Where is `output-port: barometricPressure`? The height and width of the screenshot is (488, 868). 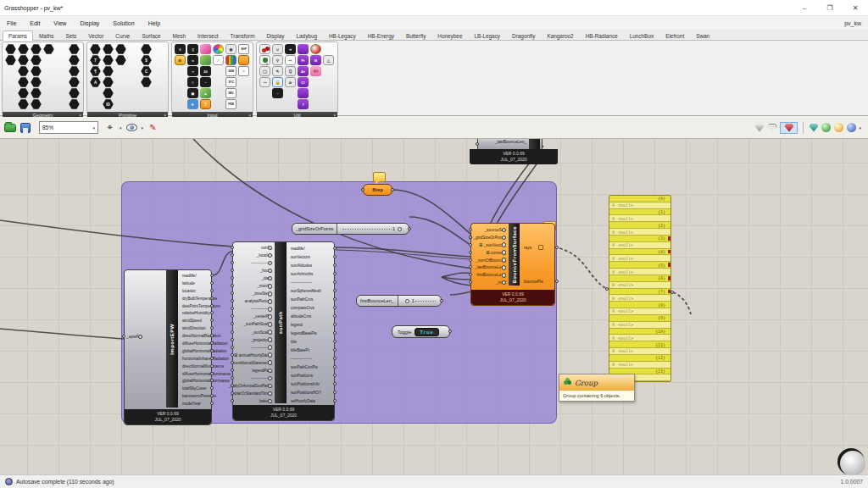 output-port: barometricPressure is located at coordinates (196, 396).